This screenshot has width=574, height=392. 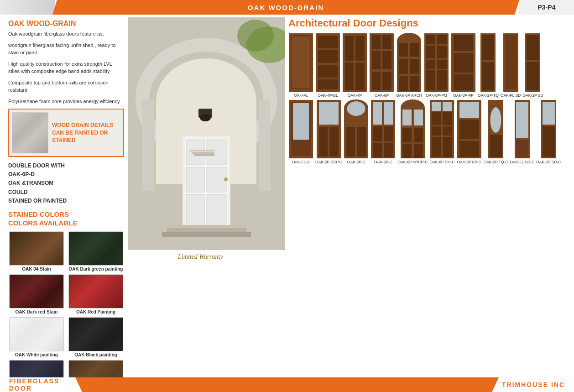 I want to click on door-svg-oak-4p-bl, so click(x=328, y=63).